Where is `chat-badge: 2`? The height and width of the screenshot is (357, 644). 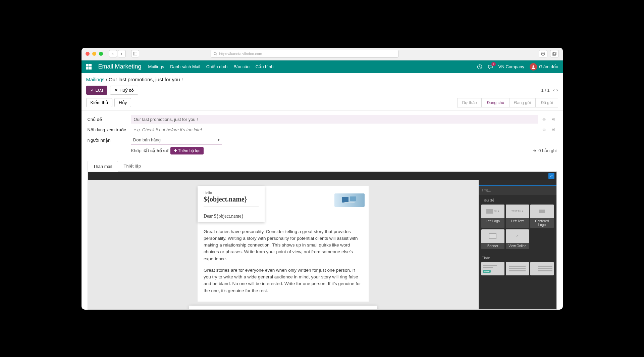 chat-badge: 2 is located at coordinates (494, 64).